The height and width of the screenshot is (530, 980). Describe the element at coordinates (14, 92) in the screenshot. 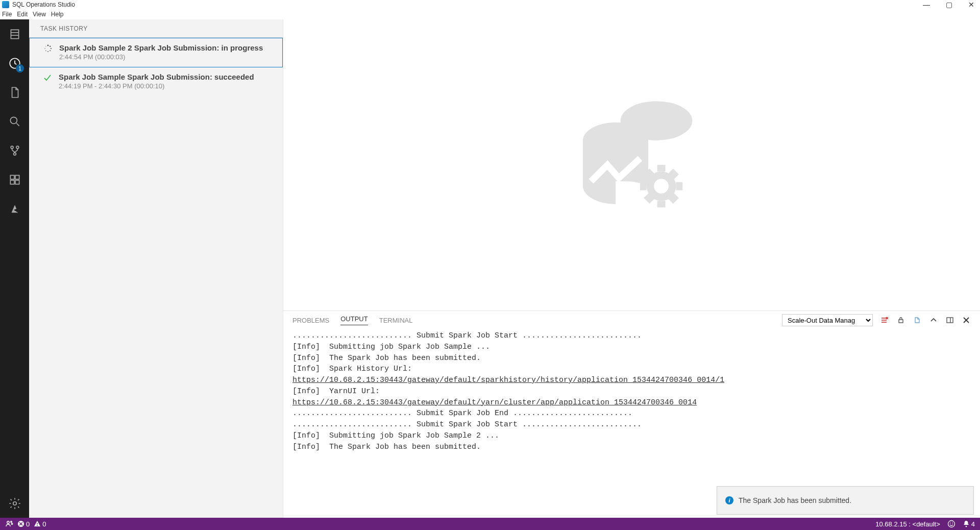

I see `activity-explorer` at that location.